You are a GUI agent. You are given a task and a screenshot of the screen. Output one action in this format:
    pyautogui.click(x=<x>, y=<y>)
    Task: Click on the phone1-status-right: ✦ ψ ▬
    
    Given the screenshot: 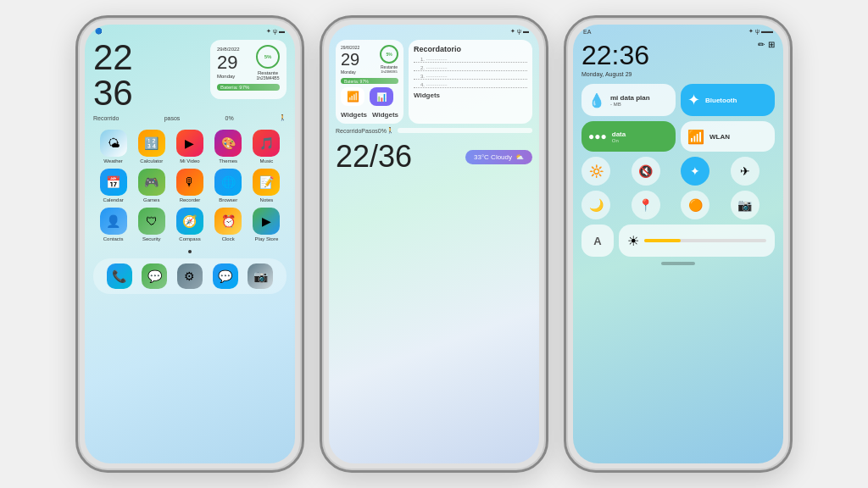 What is the action you would take?
    pyautogui.click(x=275, y=31)
    